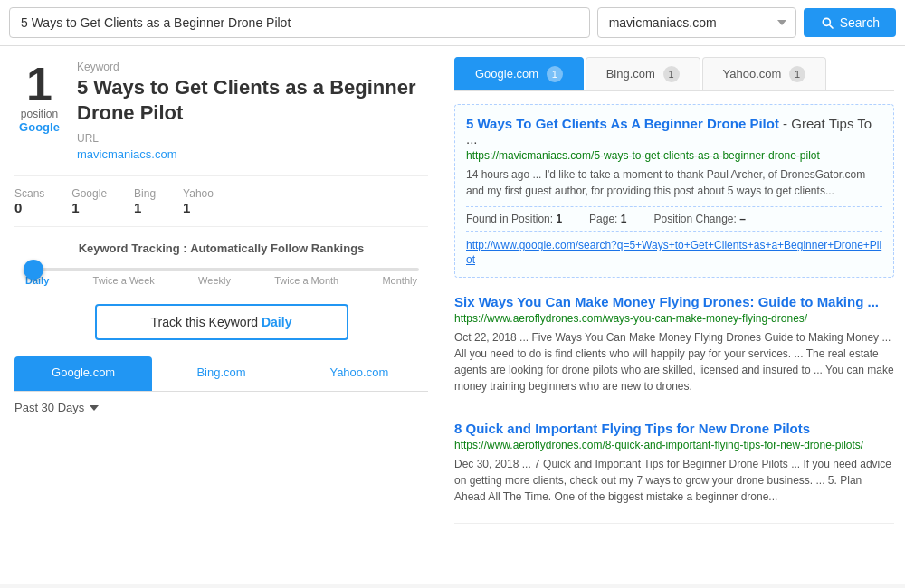 The height and width of the screenshot is (588, 905). What do you see at coordinates (674, 156) in the screenshot?
I see `result-url-1: https://mavicmaniacs.com/5-ways-to-get-c…` at bounding box center [674, 156].